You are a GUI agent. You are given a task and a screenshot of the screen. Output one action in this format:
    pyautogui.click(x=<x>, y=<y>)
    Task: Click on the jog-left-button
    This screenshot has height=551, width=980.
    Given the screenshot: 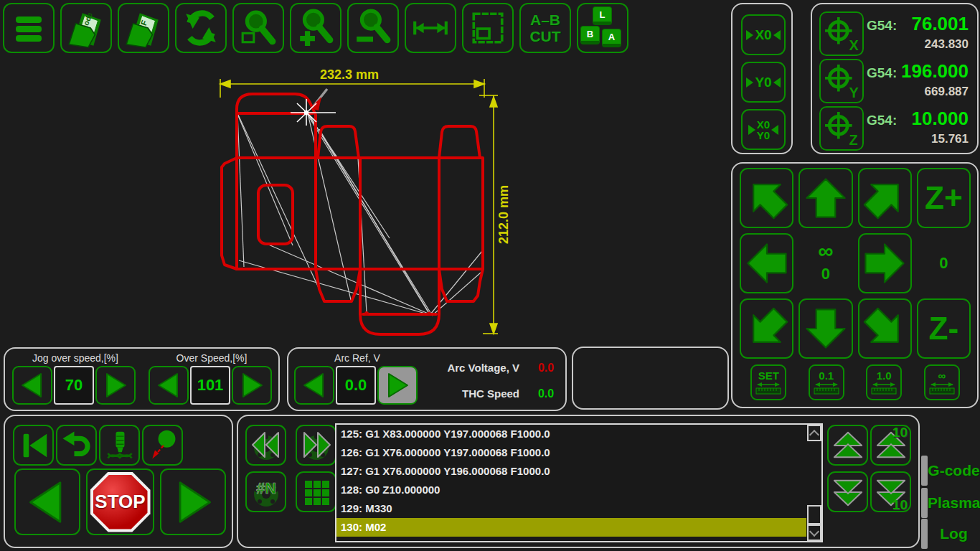 What is the action you would take?
    pyautogui.click(x=766, y=263)
    